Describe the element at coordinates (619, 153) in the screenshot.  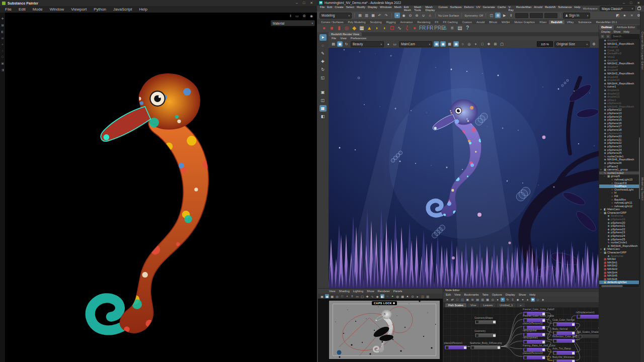
I see `outliner-item: pSphere25` at that location.